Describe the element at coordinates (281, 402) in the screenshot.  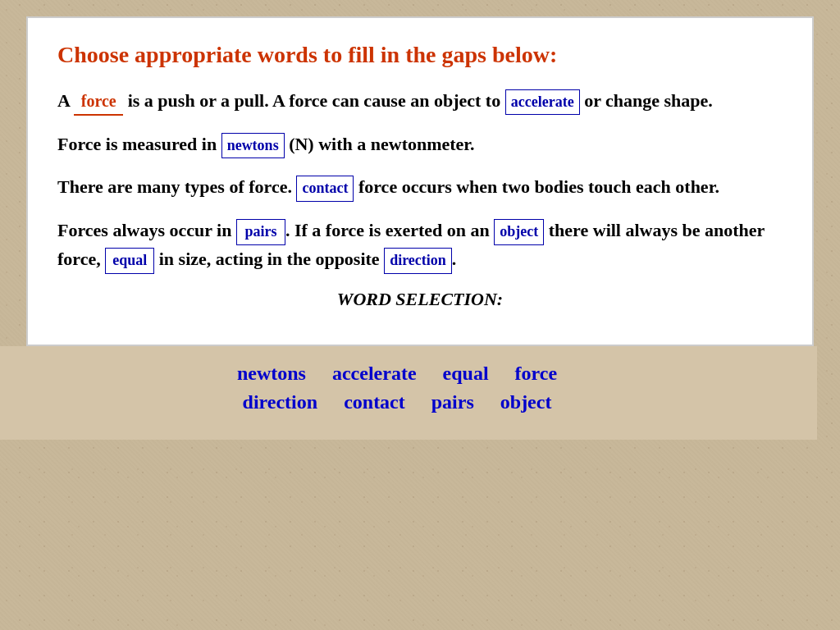
I see `word-bank-direction: direction` at that location.